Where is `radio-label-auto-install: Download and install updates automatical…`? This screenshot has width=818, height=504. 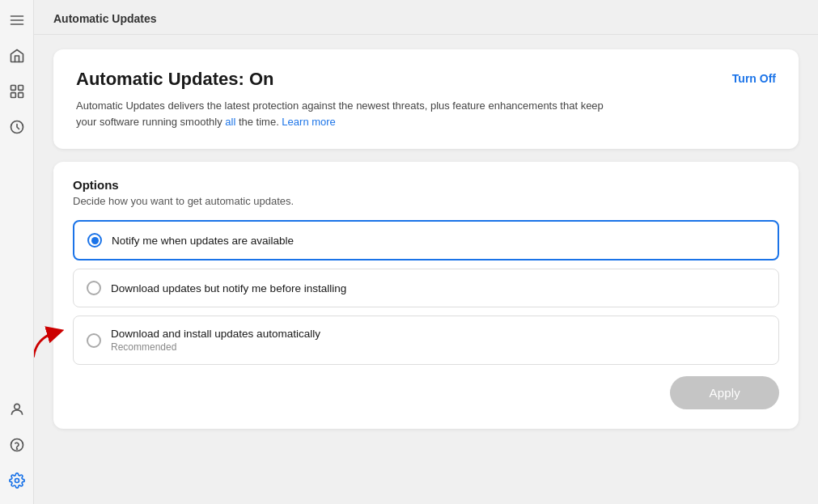 radio-label-auto-install: Download and install updates automatical… is located at coordinates (215, 333).